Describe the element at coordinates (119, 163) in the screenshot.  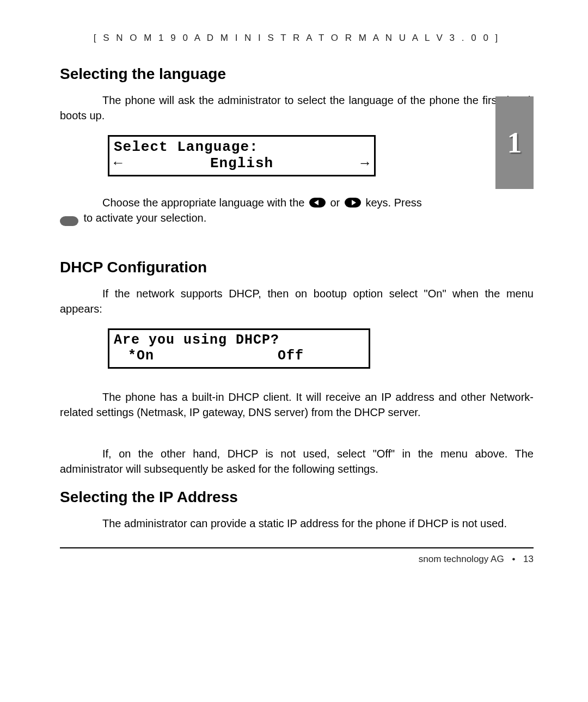
I see `lcd-left-arrow-icon: ←` at that location.